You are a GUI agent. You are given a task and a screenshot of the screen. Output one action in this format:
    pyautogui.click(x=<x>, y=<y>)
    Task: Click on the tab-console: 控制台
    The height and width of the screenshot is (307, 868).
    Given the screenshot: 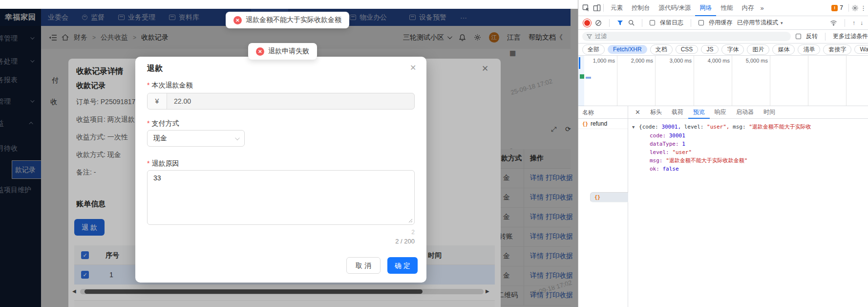 What is the action you would take?
    pyautogui.click(x=641, y=8)
    